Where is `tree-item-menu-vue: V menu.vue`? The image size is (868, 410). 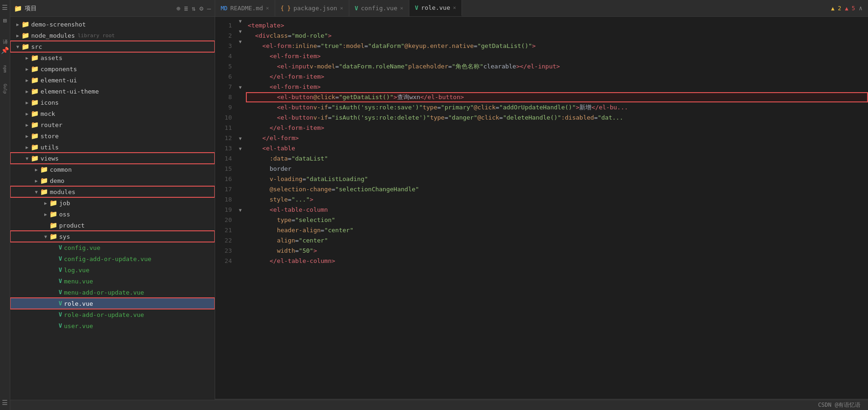 tree-item-menu-vue: V menu.vue is located at coordinates (113, 281).